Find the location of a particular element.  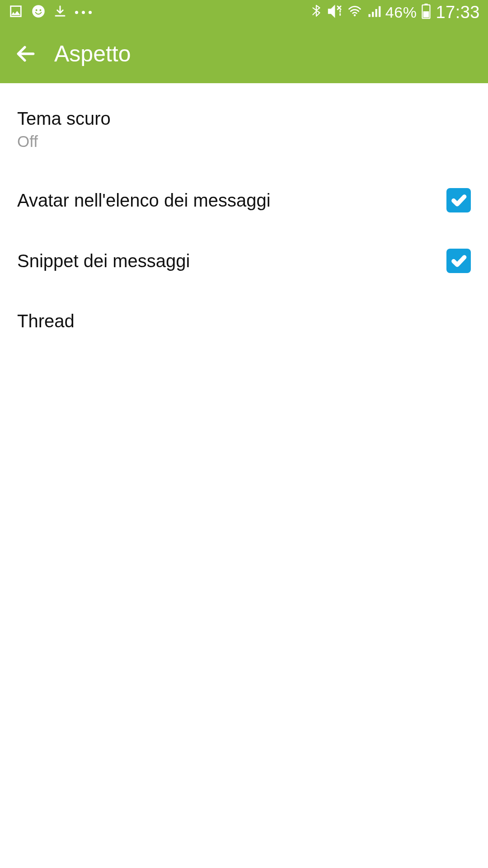

setting-title: Snippet dei messaggi is located at coordinates (103, 261).